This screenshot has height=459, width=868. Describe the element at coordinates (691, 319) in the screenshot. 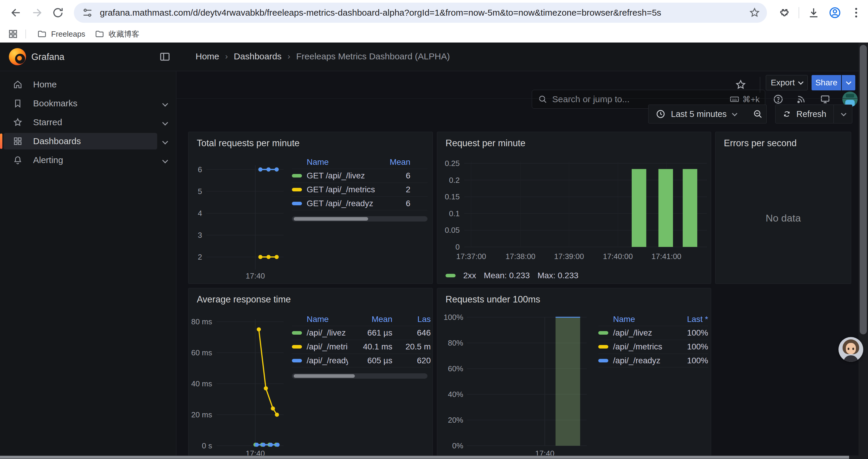

I see `legend-column-header: Last *` at that location.